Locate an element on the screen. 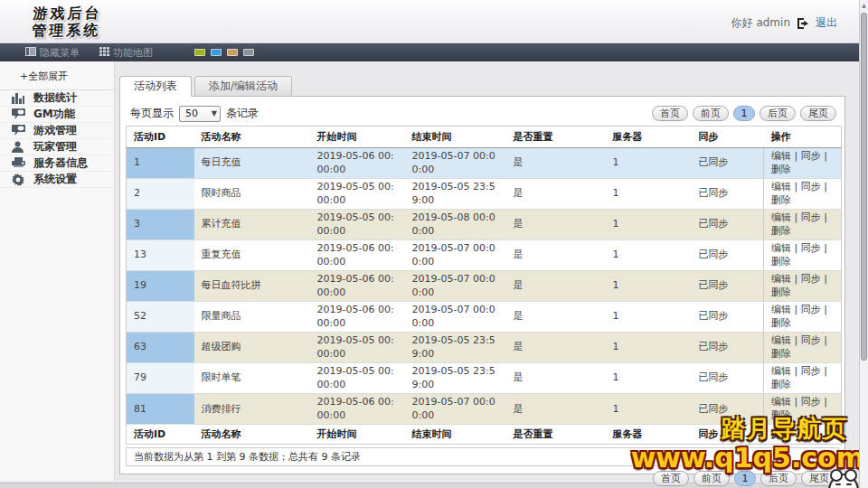 This screenshot has width=868, height=488. vertical-scrollbar: ▲ is located at coordinates (863, 244).